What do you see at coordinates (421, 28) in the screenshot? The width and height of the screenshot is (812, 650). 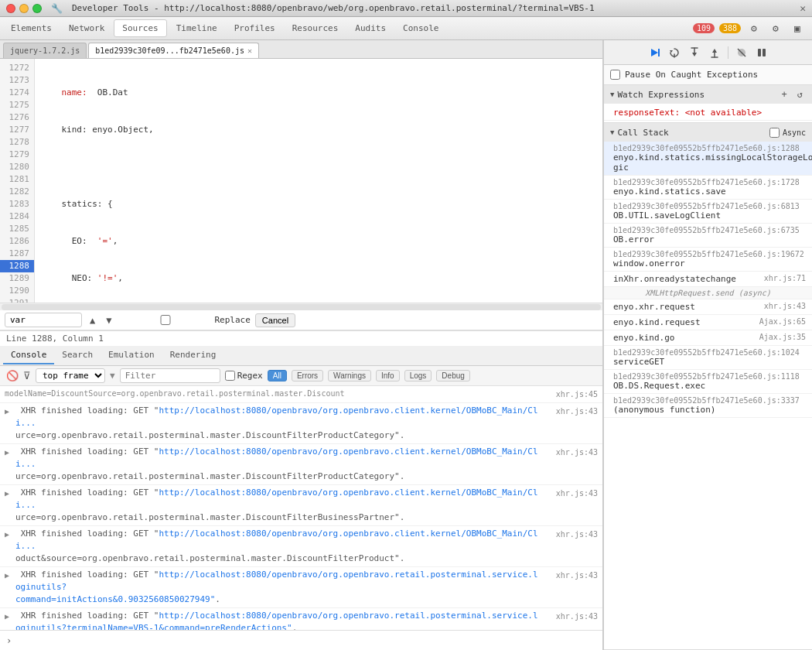 I see `toolbar-tab-console: Console` at bounding box center [421, 28].